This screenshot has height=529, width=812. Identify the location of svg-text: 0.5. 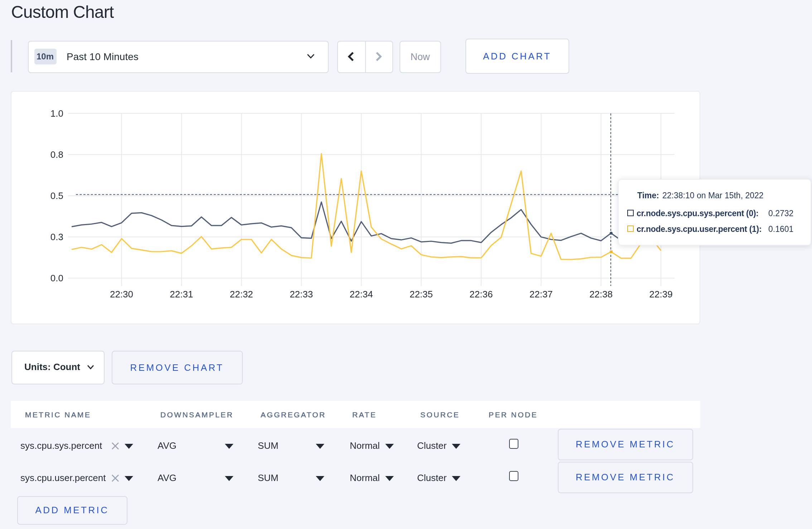
(57, 195).